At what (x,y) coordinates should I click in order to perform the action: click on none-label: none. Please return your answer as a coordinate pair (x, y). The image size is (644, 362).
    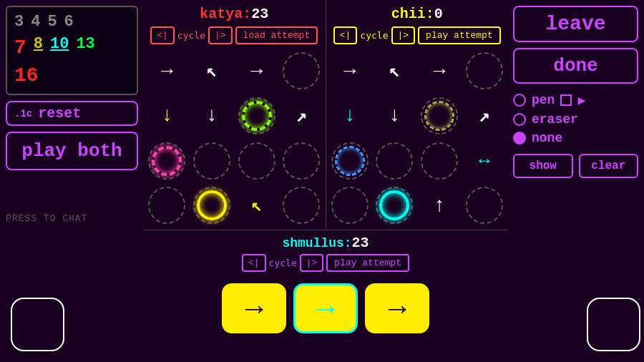
    Looking at the image, I should click on (547, 138).